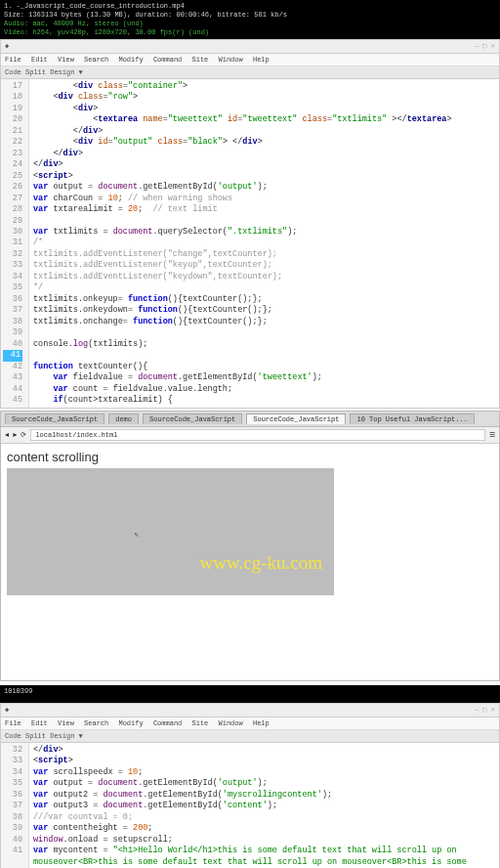 This screenshot has height=868, width=500. What do you see at coordinates (15, 435) in the screenshot?
I see `forward-icon: ►` at bounding box center [15, 435].